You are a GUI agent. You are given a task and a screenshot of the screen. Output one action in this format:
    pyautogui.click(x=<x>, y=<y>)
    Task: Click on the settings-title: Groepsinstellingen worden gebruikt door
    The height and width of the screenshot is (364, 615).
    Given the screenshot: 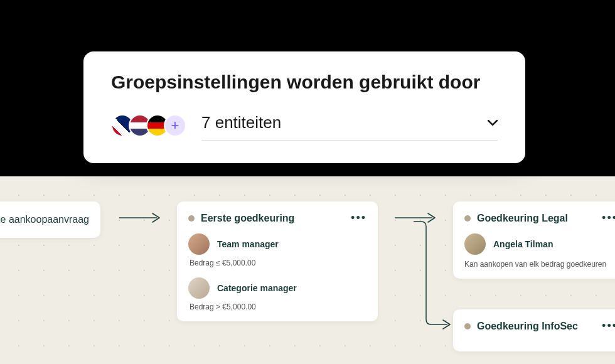 What is the action you would take?
    pyautogui.click(x=304, y=82)
    